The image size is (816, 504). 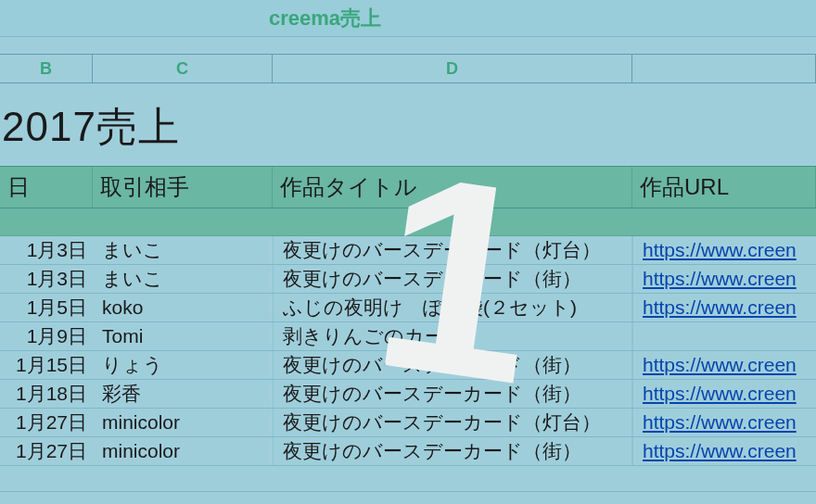 I want to click on sheet-tab: creema売上, so click(x=325, y=19).